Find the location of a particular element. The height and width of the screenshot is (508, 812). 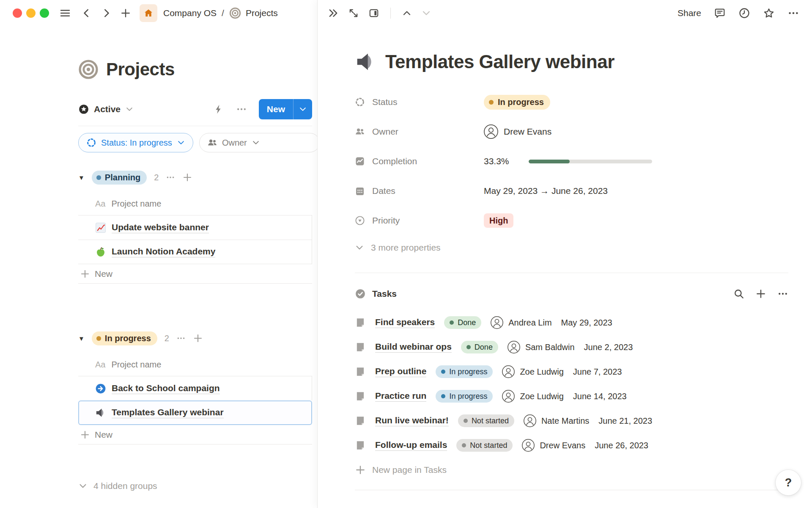

project-row-update-website-banner: Update website banner is located at coordinates (195, 227).